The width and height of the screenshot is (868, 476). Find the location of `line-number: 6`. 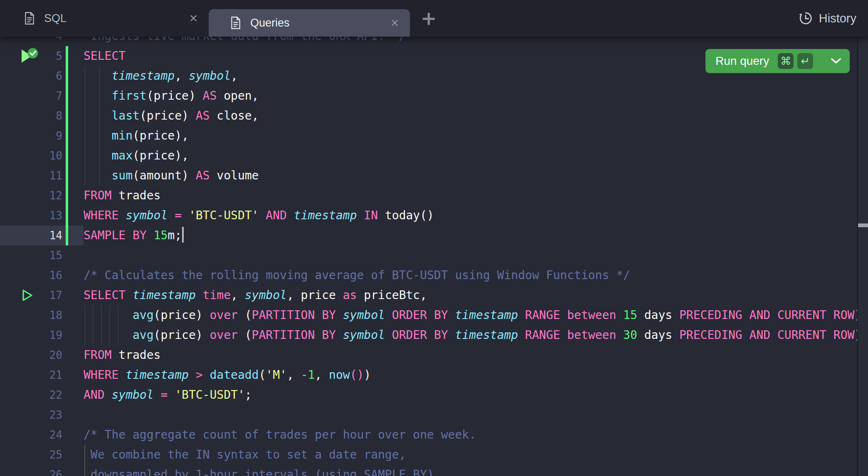

line-number: 6 is located at coordinates (31, 76).